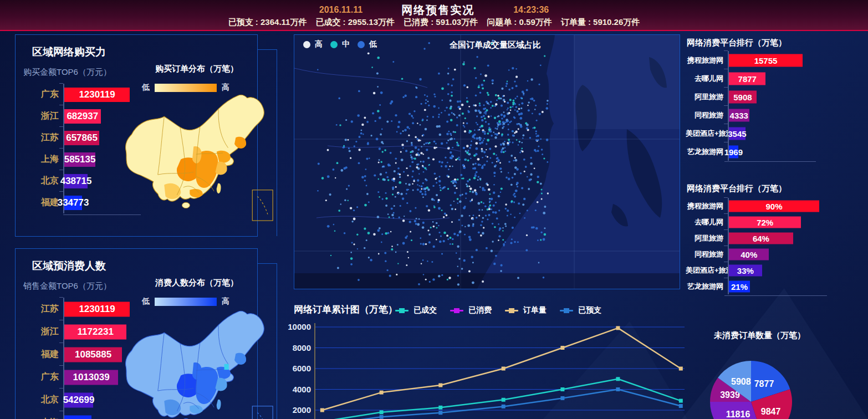  Describe the element at coordinates (340, 44) in the screenshot. I see `scatter-legend-item: 中` at that location.